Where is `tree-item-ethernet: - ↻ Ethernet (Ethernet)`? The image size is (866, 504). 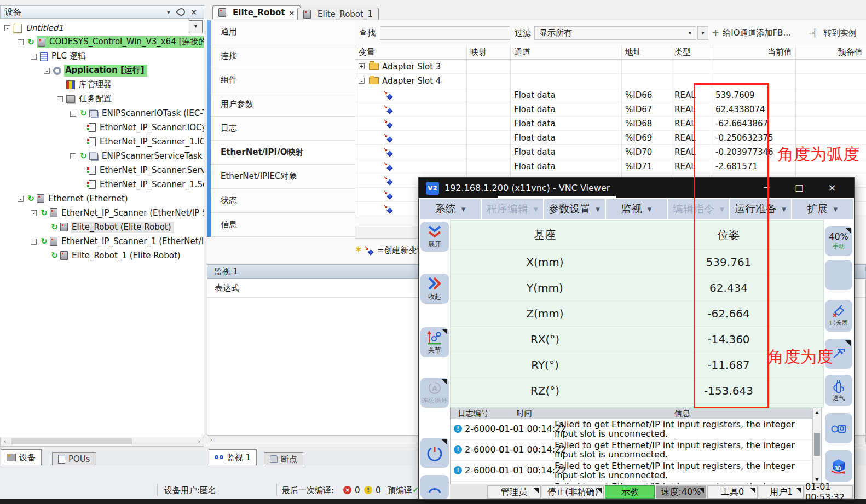 tree-item-ethernet: - ↻ Ethernet (Ethernet) is located at coordinates (102, 199).